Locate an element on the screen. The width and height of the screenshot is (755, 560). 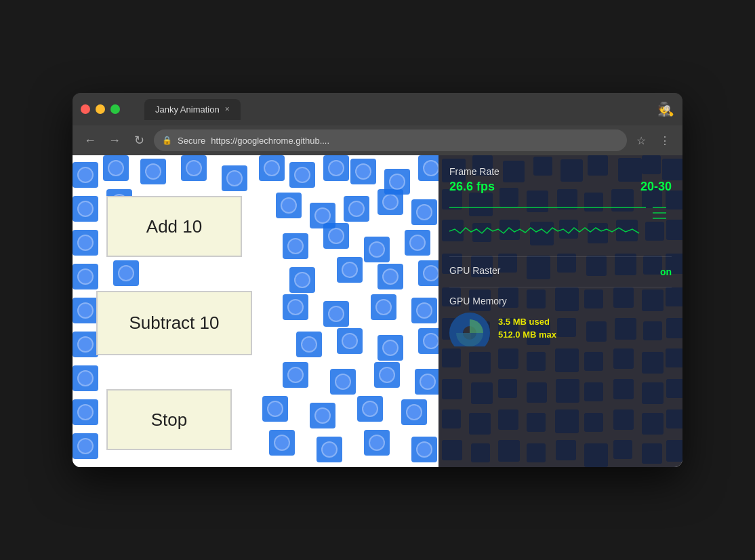
subtract-10-button: Subtract 10 is located at coordinates (174, 323).